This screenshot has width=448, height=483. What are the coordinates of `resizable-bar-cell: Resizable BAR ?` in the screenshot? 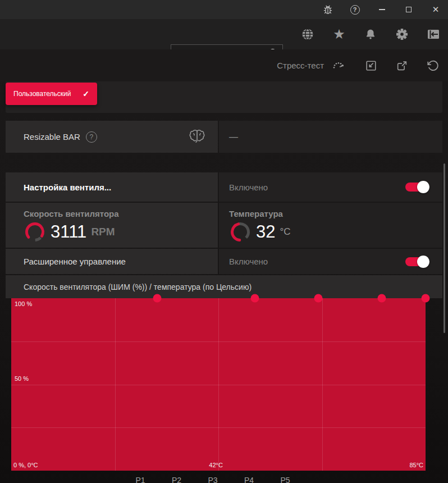 It's located at (112, 137).